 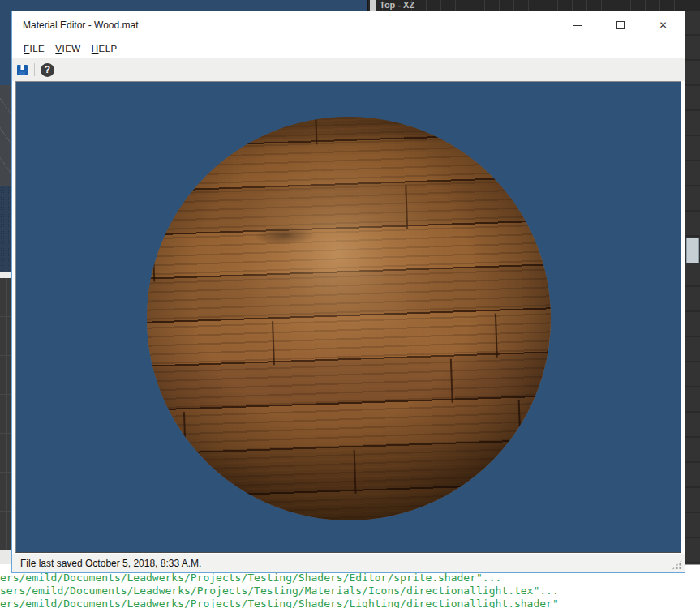 I want to click on background-left-sliver-grid-diagonal, so click(x=6, y=136).